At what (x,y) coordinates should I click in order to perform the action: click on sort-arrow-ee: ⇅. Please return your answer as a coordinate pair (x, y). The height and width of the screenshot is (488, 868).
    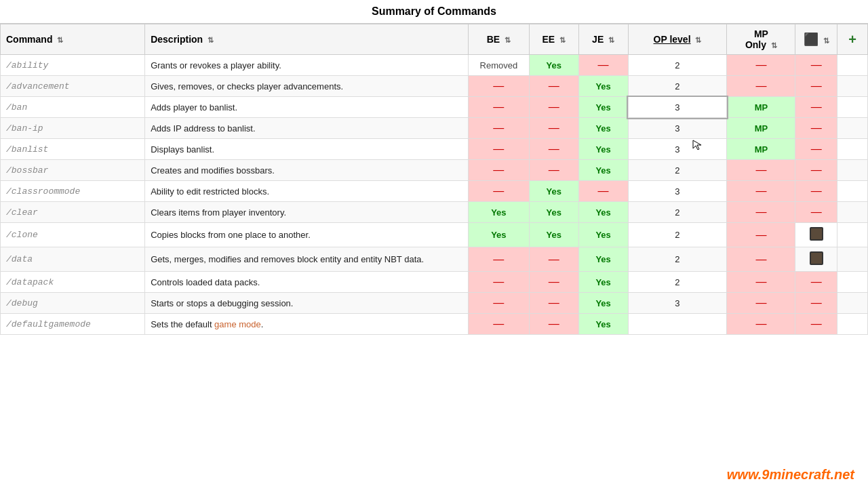
    Looking at the image, I should click on (563, 41).